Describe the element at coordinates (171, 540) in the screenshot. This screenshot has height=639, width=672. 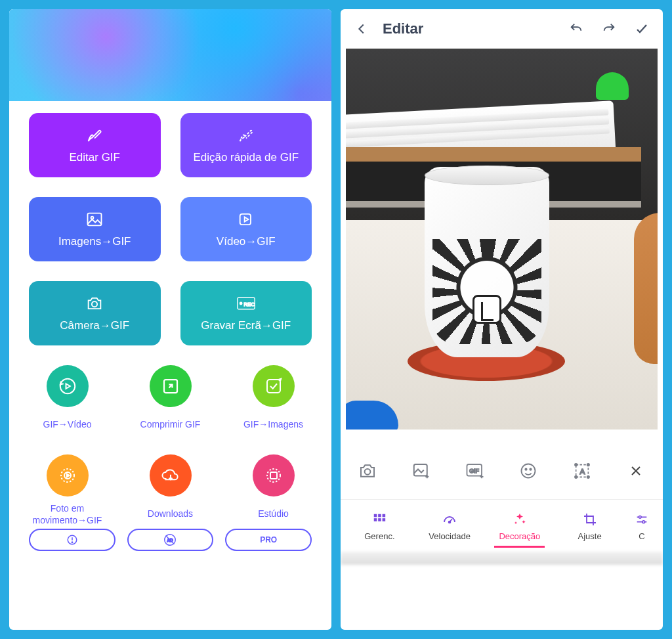
I see `no-ads-button: AD` at that location.